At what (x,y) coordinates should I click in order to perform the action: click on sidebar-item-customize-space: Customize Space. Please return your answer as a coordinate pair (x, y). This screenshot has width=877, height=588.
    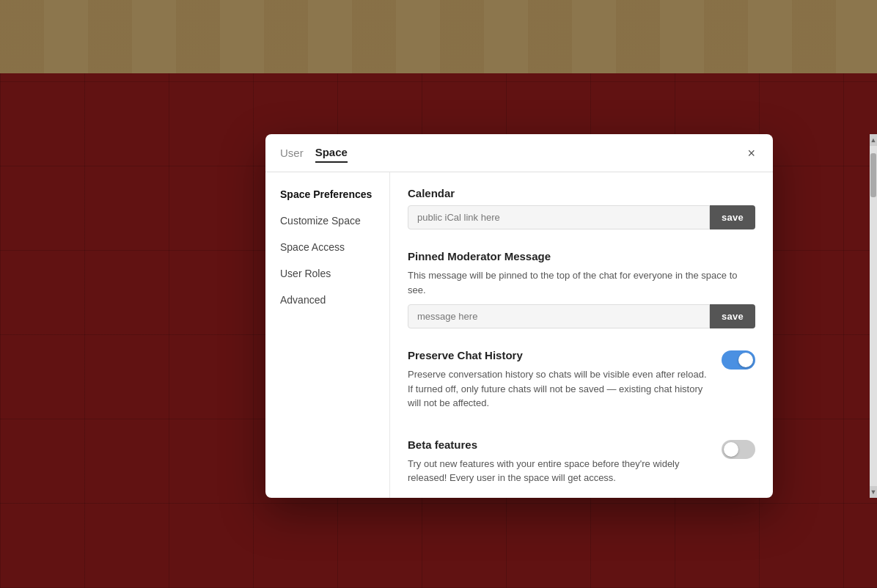
    Looking at the image, I should click on (327, 221).